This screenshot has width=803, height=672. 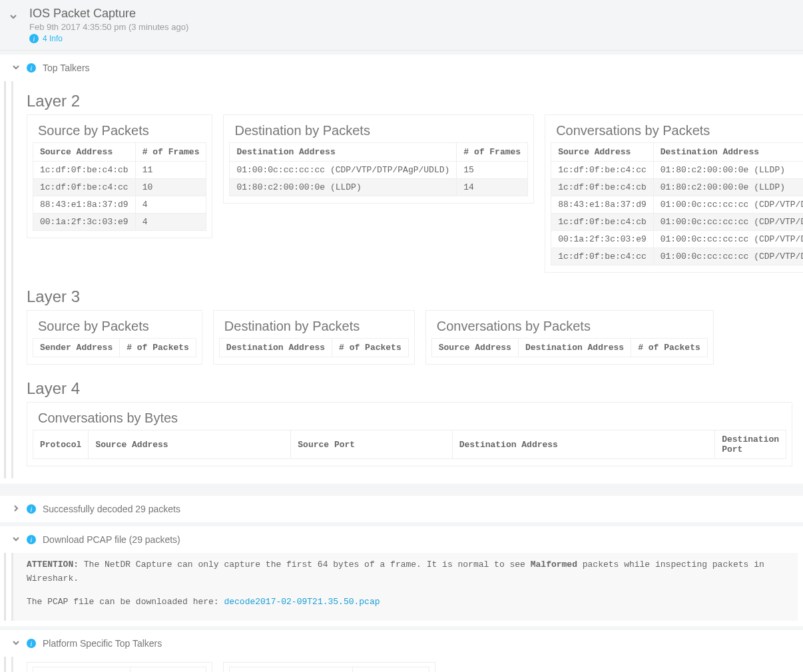 I want to click on col-header: Top Layer 2 Interface, so click(x=292, y=669).